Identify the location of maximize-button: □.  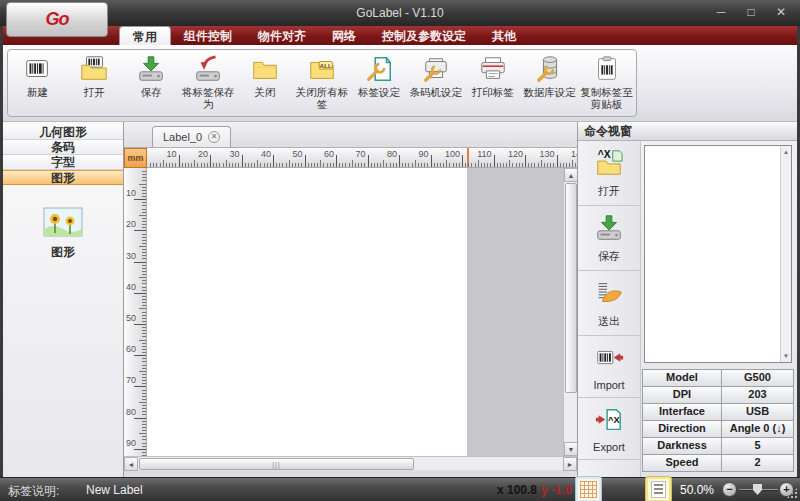
(751, 12).